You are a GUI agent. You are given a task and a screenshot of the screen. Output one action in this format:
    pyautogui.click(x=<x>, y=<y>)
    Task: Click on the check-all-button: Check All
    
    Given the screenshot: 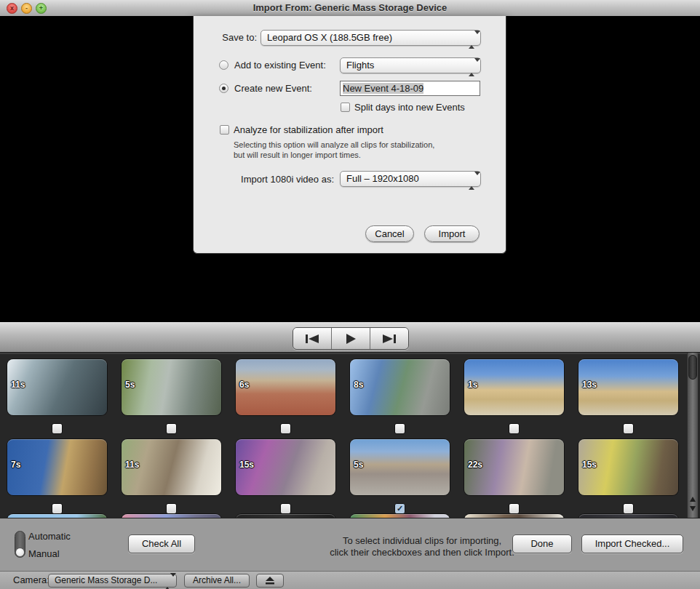 What is the action you would take?
    pyautogui.click(x=162, y=544)
    